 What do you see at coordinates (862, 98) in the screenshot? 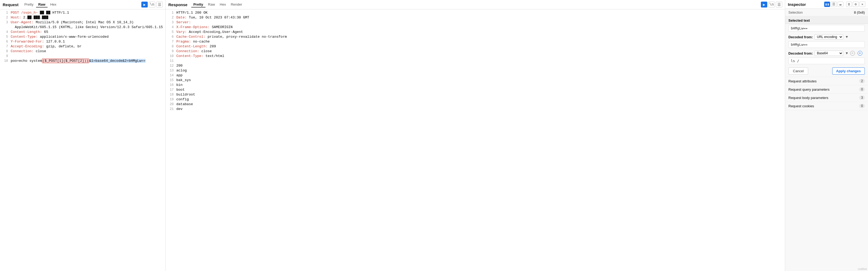
I see `inspector-attr-count-2: 3` at bounding box center [862, 98].